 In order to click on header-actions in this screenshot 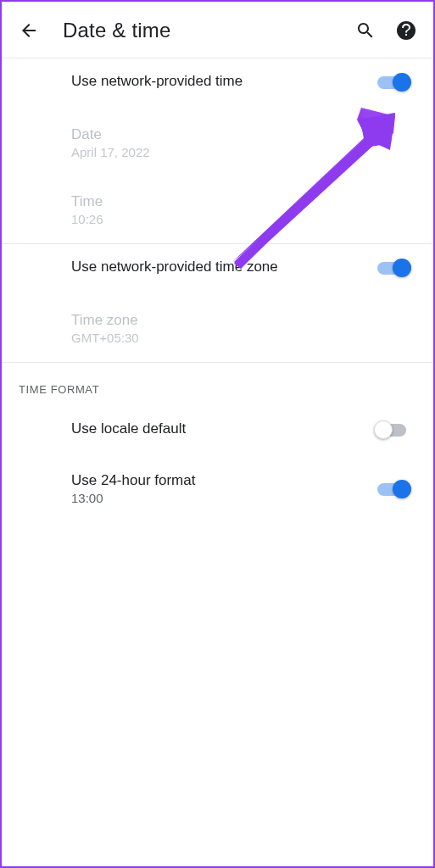, I will do `click(386, 31)`.